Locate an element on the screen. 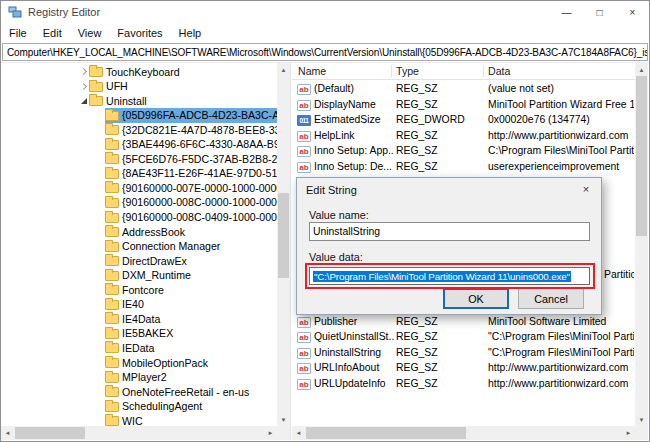  value-name: QuietUninstallSt... is located at coordinates (354, 336).